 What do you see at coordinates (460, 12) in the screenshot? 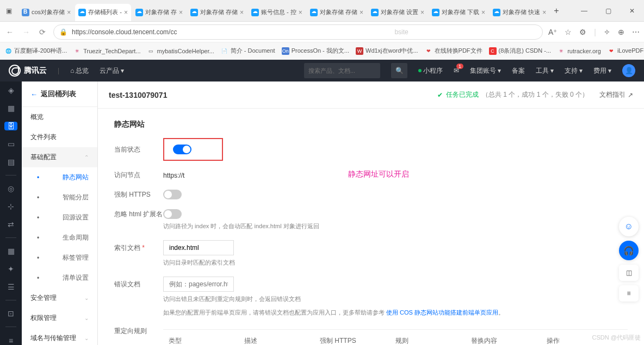
I see `tab-title: 对象存储 下载` at bounding box center [460, 12].